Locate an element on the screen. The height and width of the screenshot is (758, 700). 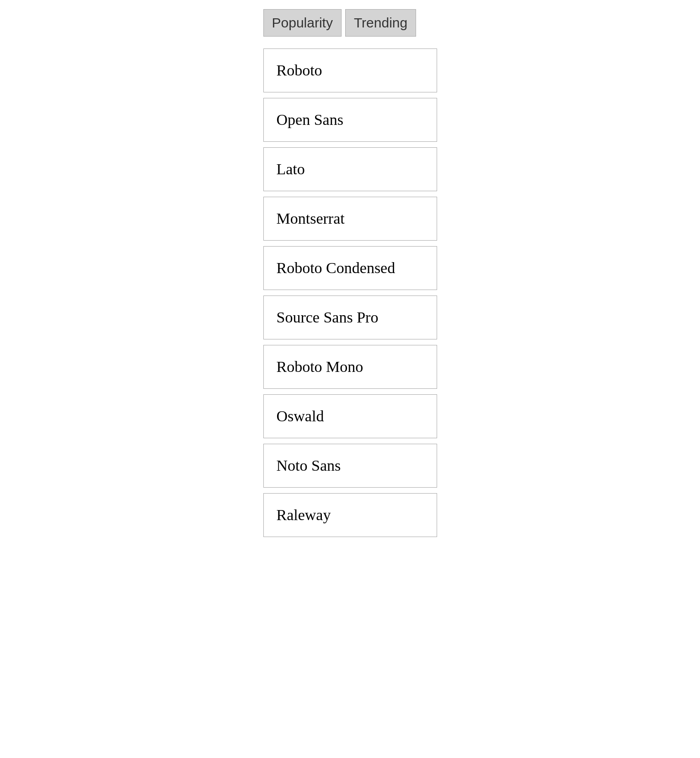
font-card: Roboto Mono is located at coordinates (350, 367).